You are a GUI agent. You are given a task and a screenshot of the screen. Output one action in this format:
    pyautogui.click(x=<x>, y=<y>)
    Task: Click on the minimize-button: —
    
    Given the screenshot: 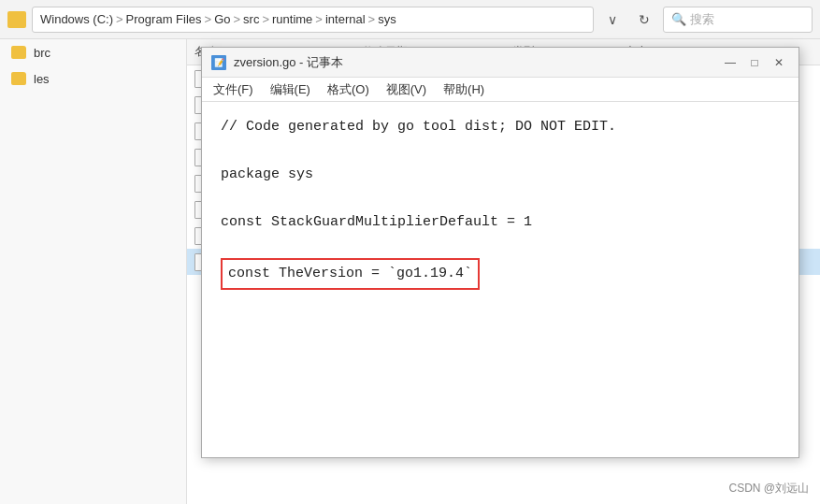 What is the action you would take?
    pyautogui.click(x=730, y=63)
    